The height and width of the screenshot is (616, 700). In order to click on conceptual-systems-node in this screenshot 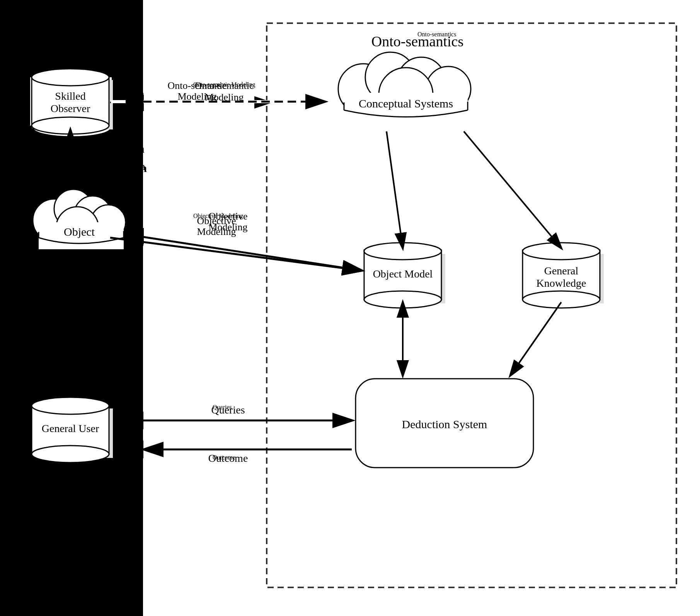, I will do `click(406, 85)`.